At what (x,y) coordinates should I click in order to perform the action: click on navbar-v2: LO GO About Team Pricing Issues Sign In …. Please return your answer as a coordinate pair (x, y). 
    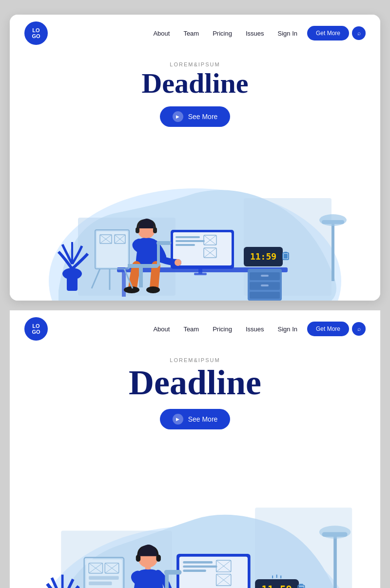
    Looking at the image, I should click on (195, 329).